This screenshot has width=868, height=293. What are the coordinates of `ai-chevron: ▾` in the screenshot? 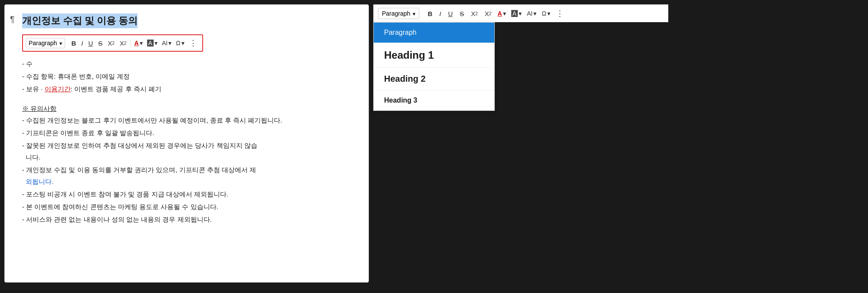 It's located at (170, 43).